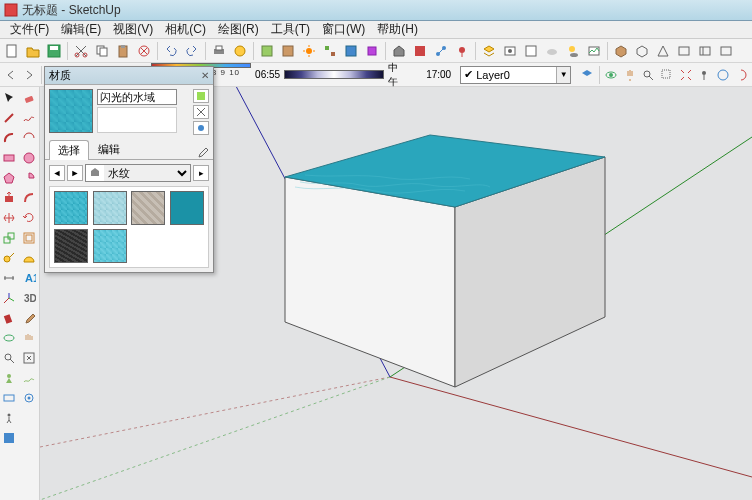  What do you see at coordinates (29, 218) in the screenshot?
I see `rotate-tool` at bounding box center [29, 218].